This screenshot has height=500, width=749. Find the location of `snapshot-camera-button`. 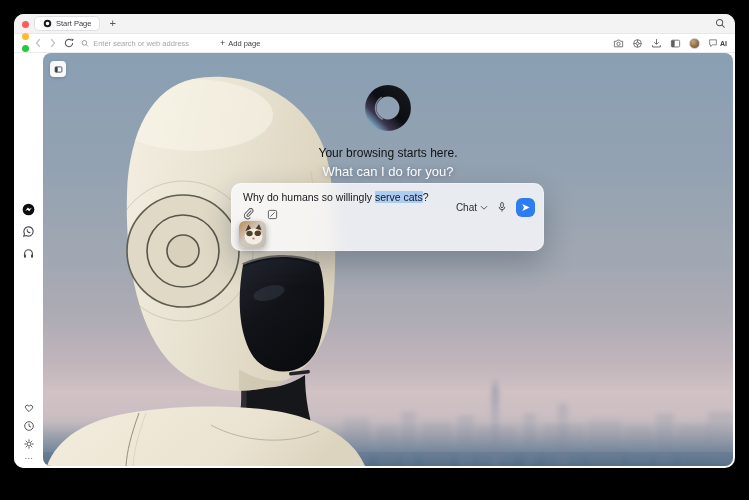

snapshot-camera-button is located at coordinates (618, 44).